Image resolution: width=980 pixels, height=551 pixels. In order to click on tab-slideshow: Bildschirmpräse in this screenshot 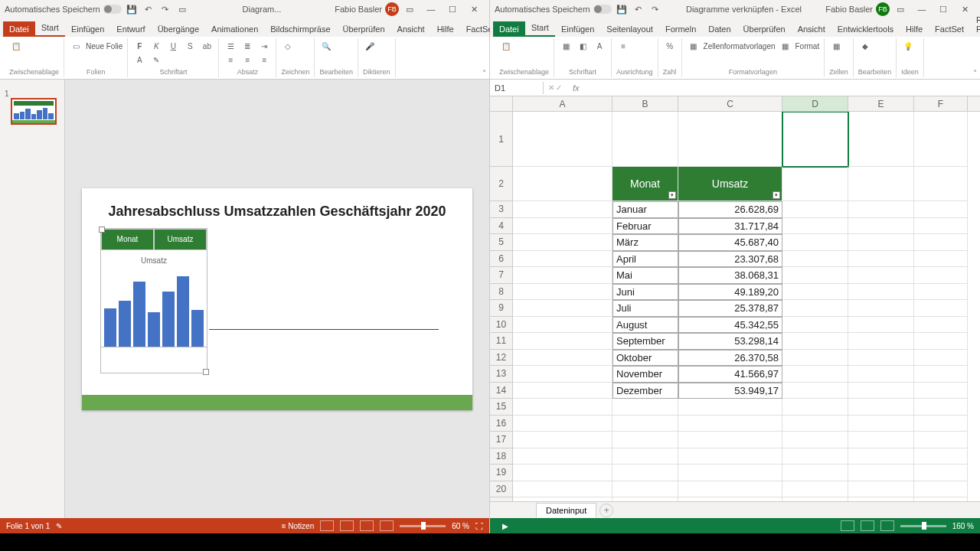, I will do `click(300, 29)`.